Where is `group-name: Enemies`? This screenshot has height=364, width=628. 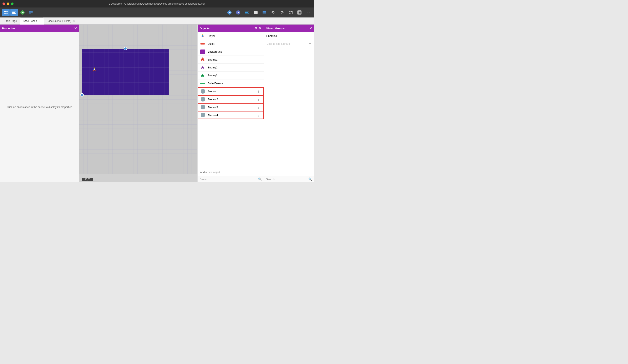
group-name: Enemies is located at coordinates (272, 36).